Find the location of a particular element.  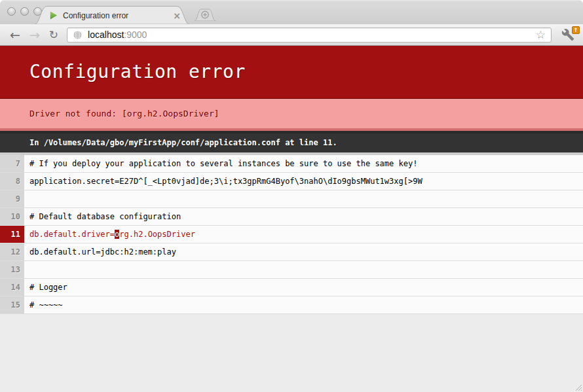

tab-title: Configuration error is located at coordinates (115, 16).